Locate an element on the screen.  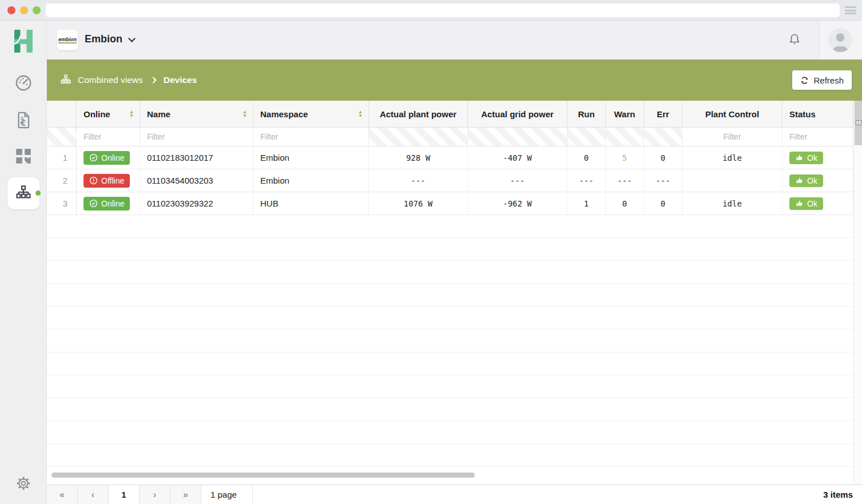
org-logo: embion is located at coordinates (67, 40).